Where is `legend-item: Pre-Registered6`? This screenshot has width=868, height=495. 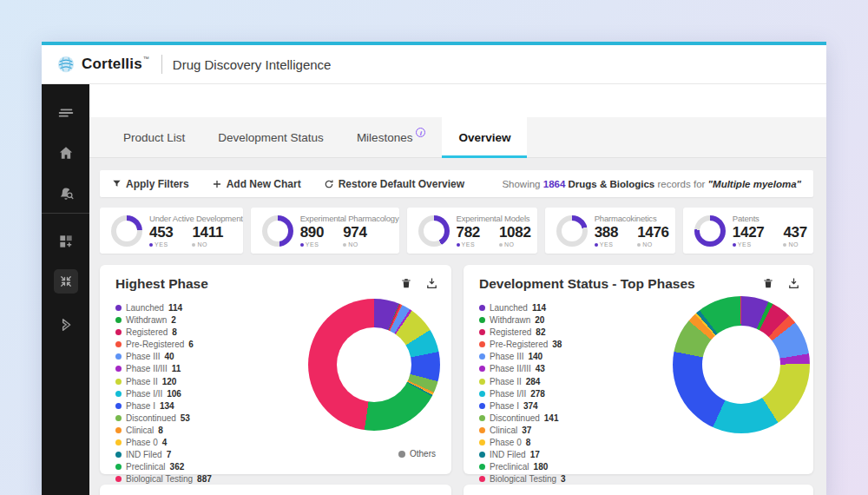
legend-item: Pre-Registered6 is located at coordinates (163, 344).